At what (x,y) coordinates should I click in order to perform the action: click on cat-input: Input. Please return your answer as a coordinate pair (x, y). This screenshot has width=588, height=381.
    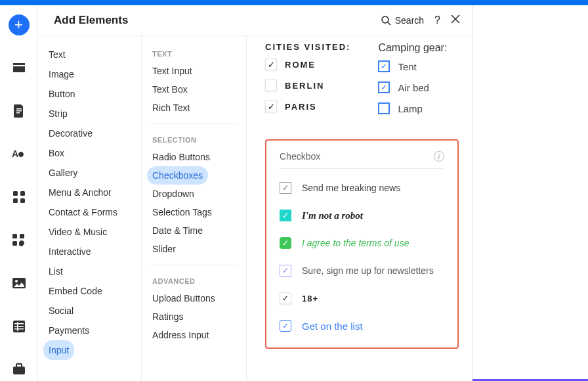
    Looking at the image, I should click on (59, 350).